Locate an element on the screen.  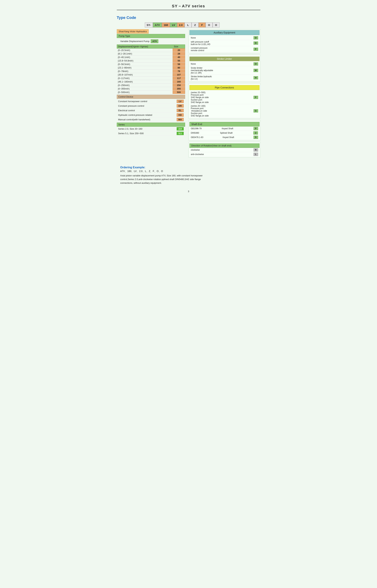
shaft-row: GB1096-79 Keyed Shaft P is located at coordinates (224, 129).